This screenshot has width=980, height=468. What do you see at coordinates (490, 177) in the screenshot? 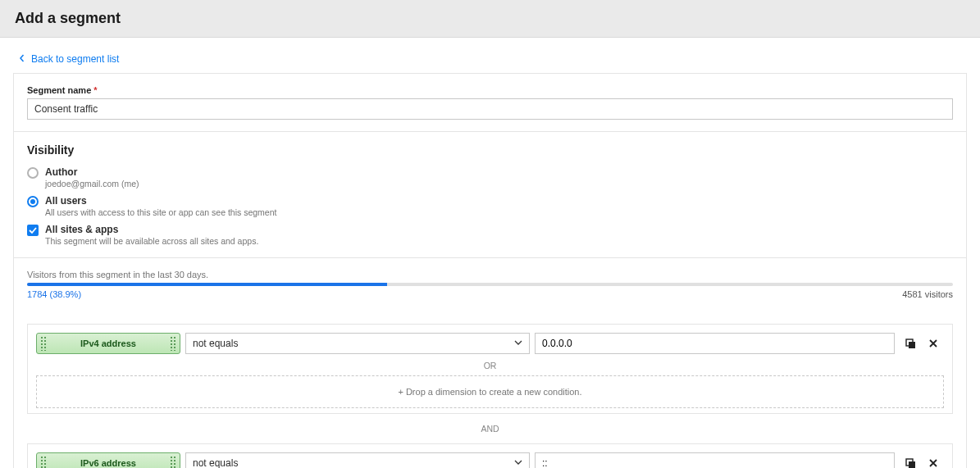
I see `visibility-option-author: Author joedoe@gmail.com (me)` at bounding box center [490, 177].